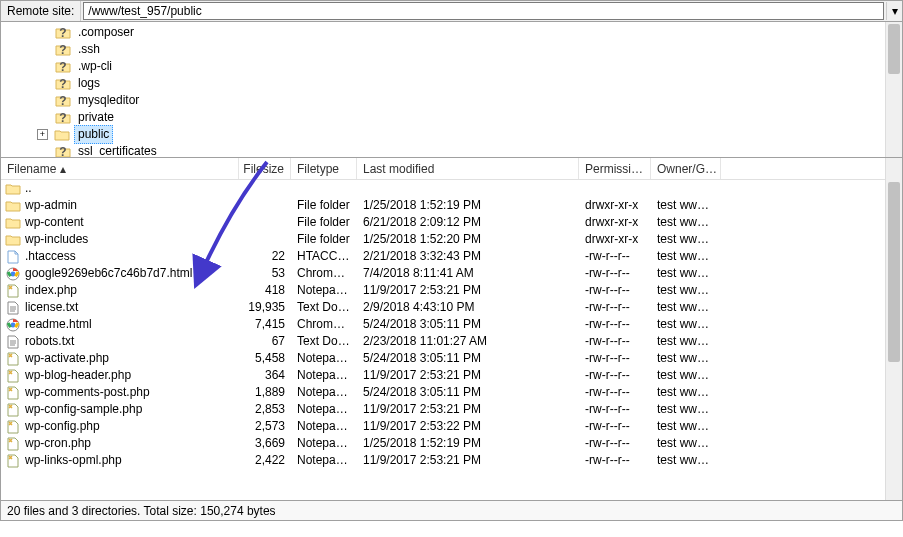 This screenshot has height=537, width=903. What do you see at coordinates (478, 84) in the screenshot?
I see `tree-item: ?logs` at bounding box center [478, 84].